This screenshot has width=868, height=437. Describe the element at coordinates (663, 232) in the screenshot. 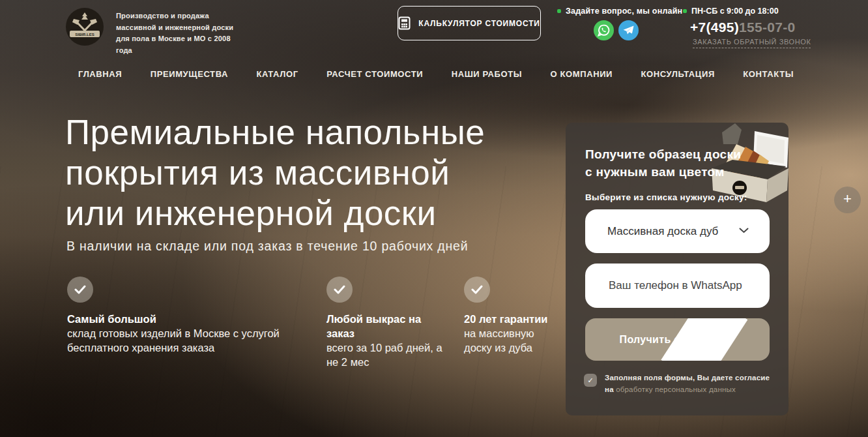

I see `board-select-value: Массивная доска дуб` at that location.